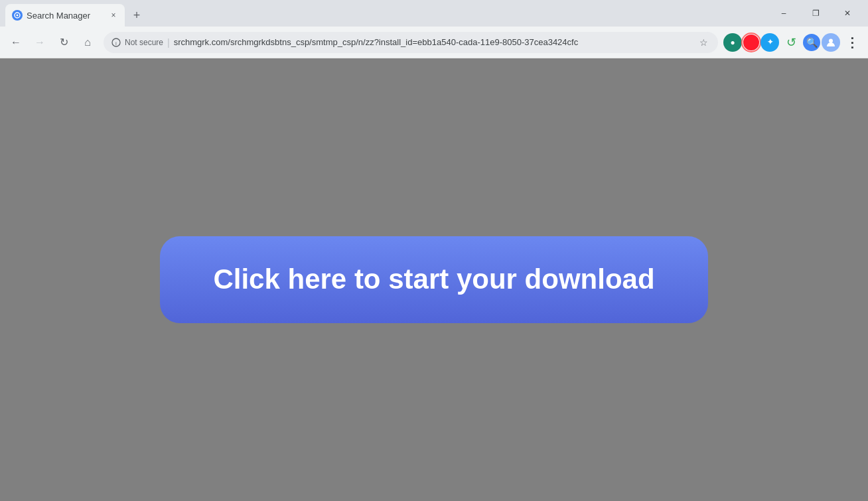  I want to click on toolbar: ← → ↻ ⌂ i Not secure | srchmgrk.com/srch…, so click(434, 42).